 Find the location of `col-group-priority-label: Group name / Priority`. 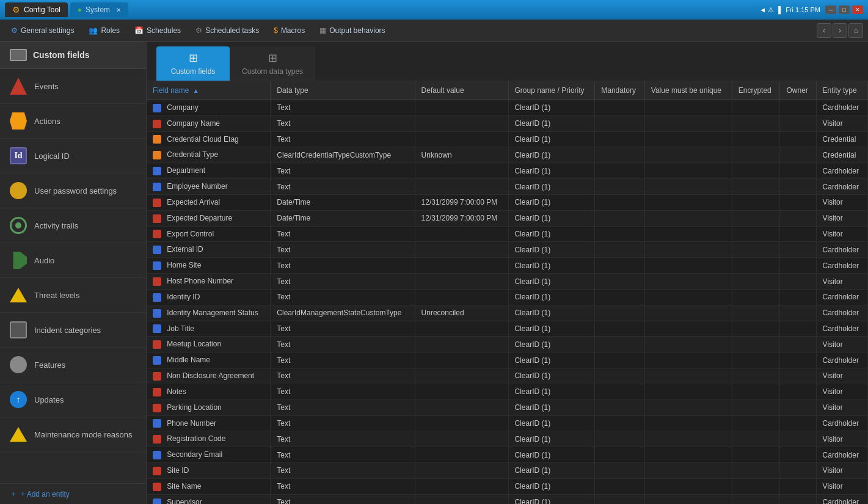

col-group-priority-label: Group name / Priority is located at coordinates (550, 90).